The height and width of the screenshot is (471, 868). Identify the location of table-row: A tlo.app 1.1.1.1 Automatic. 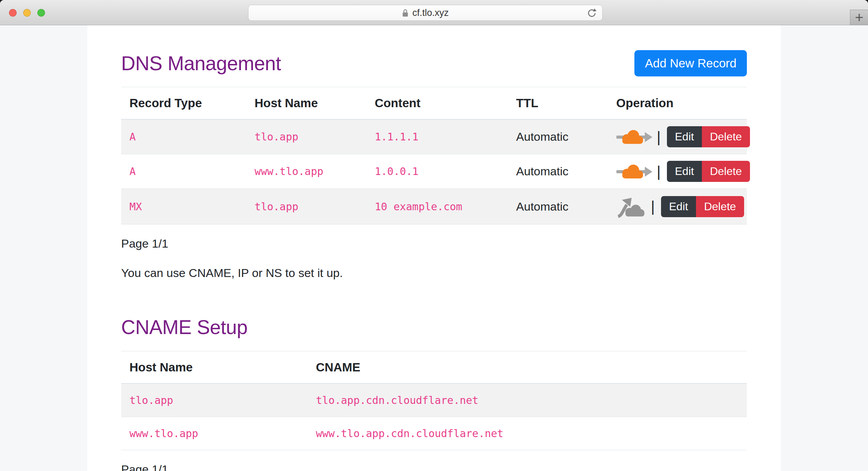
(434, 137).